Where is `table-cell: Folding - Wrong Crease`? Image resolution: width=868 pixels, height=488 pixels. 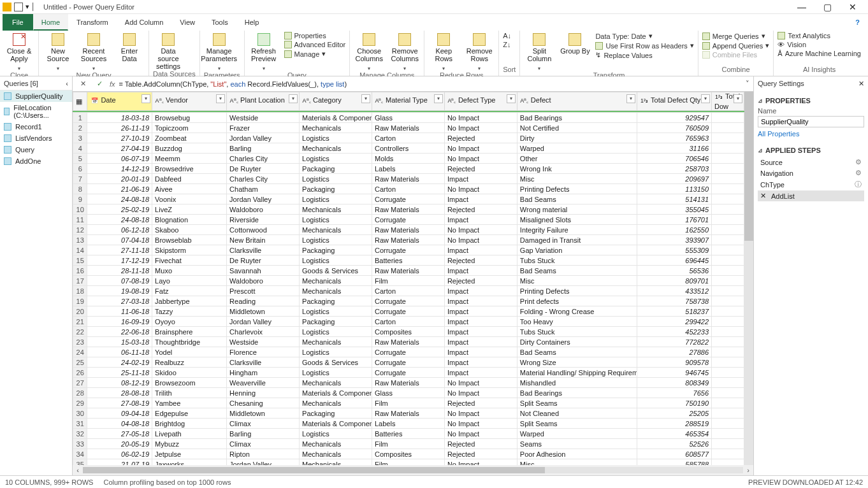 table-cell: Folding - Wrong Crease is located at coordinates (577, 312).